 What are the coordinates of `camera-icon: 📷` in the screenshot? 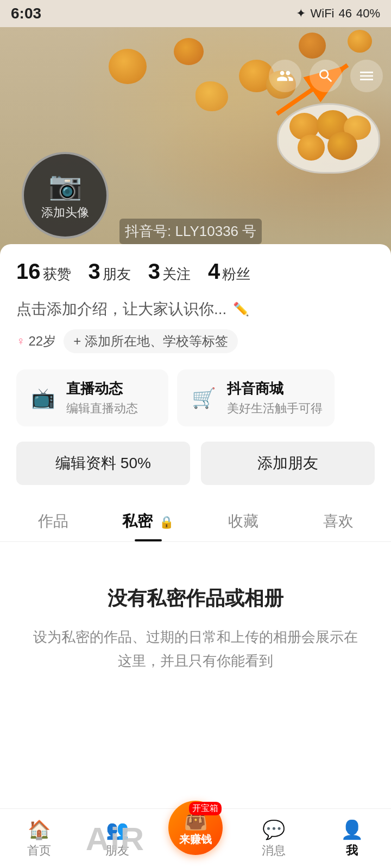 It's located at (65, 186).